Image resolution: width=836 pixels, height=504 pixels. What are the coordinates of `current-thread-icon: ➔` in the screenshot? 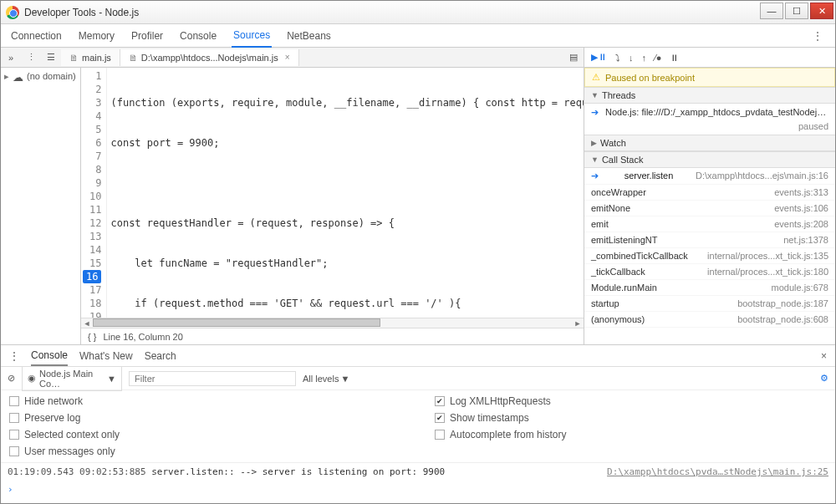 It's located at (595, 112).